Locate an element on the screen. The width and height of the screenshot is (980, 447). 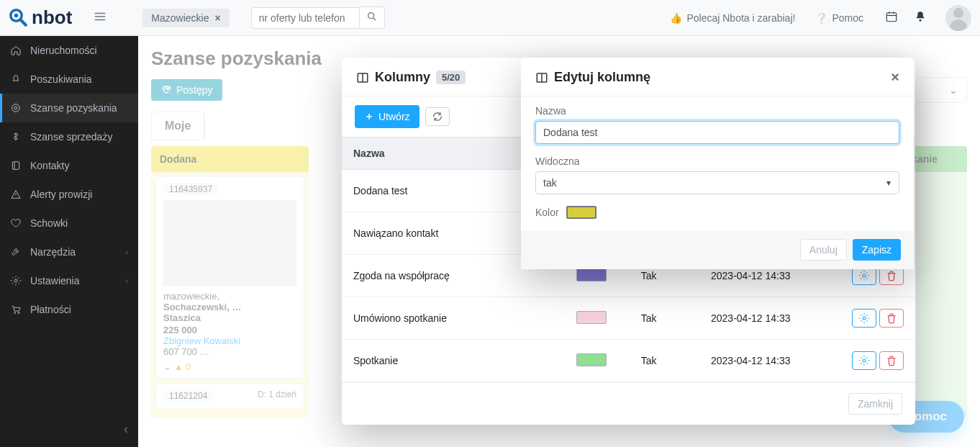
edit-modal-title: Edytuj kolumnę is located at coordinates (602, 78).